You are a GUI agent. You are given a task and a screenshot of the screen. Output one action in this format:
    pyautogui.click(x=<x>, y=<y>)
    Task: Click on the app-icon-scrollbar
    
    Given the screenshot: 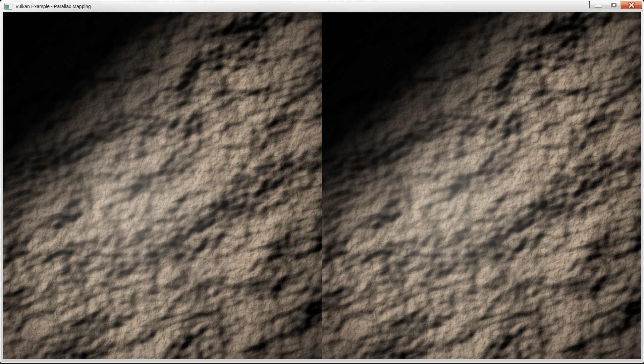 What is the action you would take?
    pyautogui.click(x=11, y=7)
    